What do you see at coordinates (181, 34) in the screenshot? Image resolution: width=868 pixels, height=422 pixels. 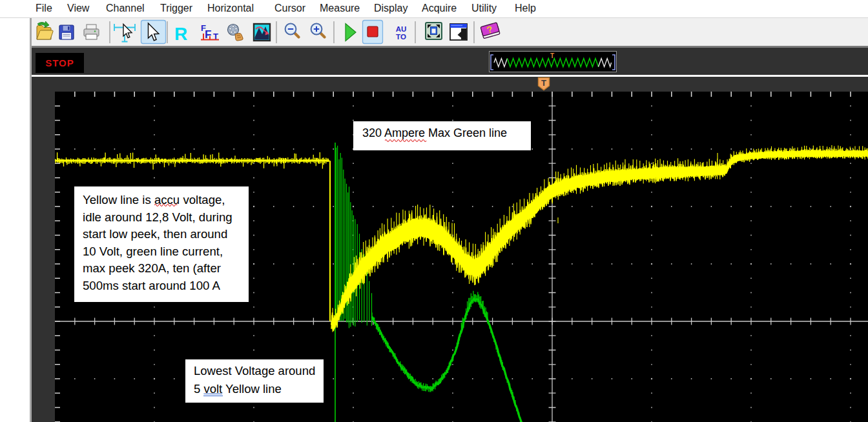 I see `svg-text: R` at bounding box center [181, 34].